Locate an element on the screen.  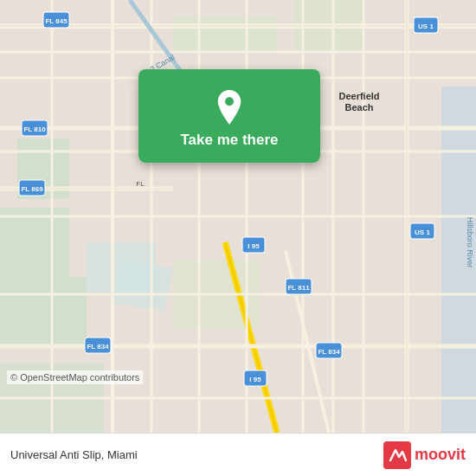
svg-text: FL 810 is located at coordinates (35, 130).